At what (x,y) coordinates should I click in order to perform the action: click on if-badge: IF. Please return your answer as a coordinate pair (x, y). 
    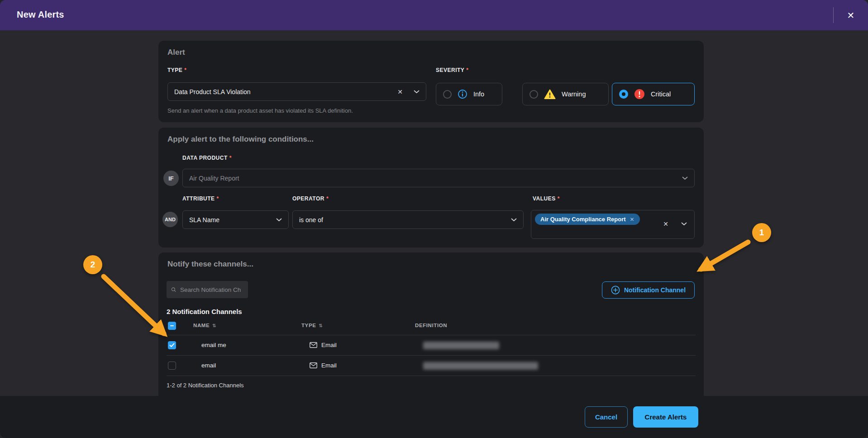
    Looking at the image, I should click on (171, 178).